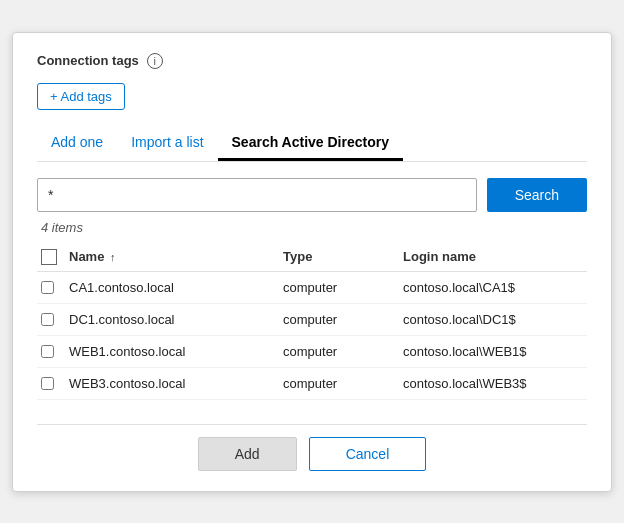  Describe the element at coordinates (312, 352) in the screenshot. I see `table-row: WEB1.contoso.local computer contoso.loca…` at that location.